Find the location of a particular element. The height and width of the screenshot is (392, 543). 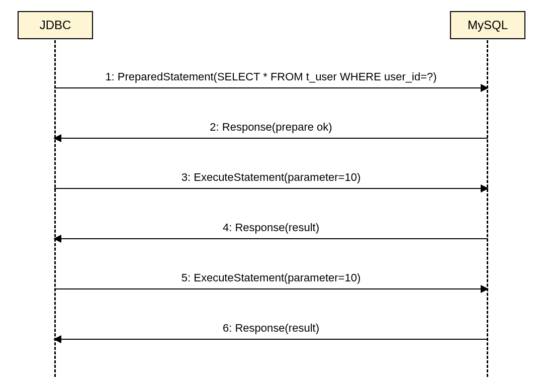

message-6: 6: Response(result) is located at coordinates (271, 331).